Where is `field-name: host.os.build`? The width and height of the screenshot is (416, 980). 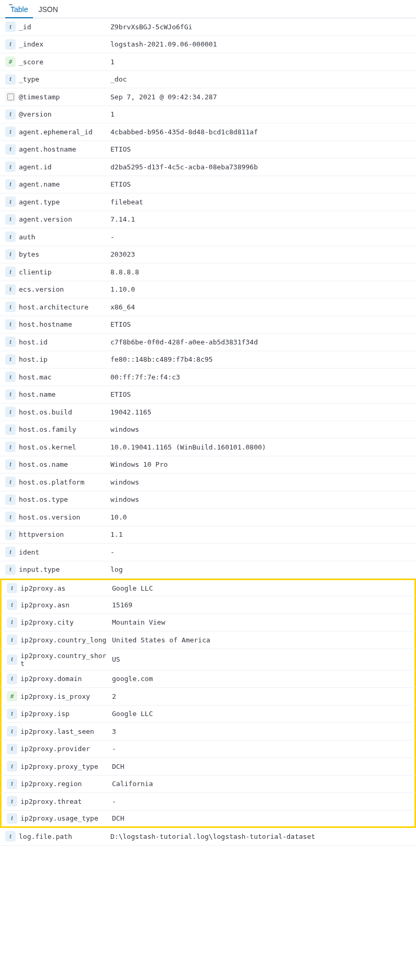 field-name: host.os.build is located at coordinates (65, 412).